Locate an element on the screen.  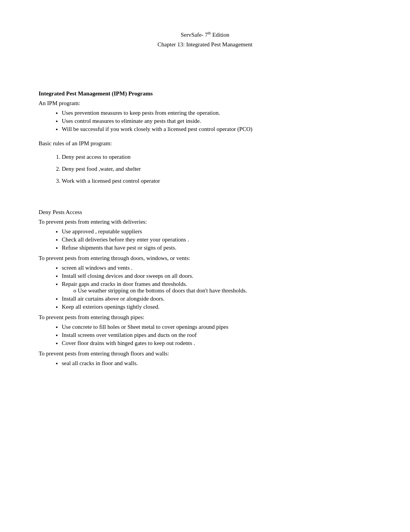
list-item: Work with a licensed pest control operat… is located at coordinates (217, 181).